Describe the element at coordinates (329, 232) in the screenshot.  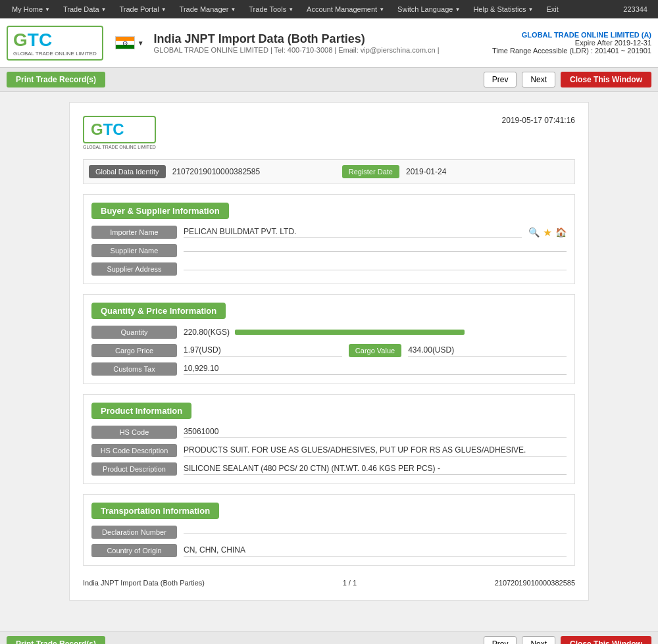
I see `importer-row: Importer Name PELICAN BUILDMAT PVT. LTD.…` at that location.